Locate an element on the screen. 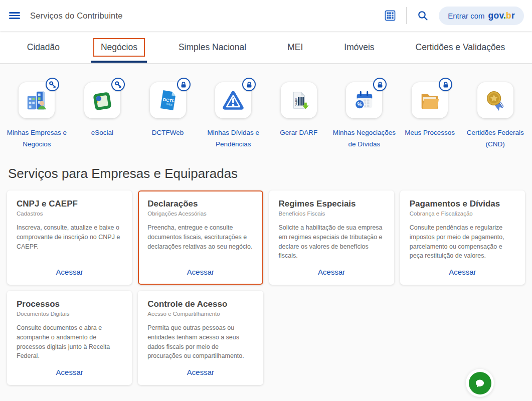  medal-icon is located at coordinates (495, 100).